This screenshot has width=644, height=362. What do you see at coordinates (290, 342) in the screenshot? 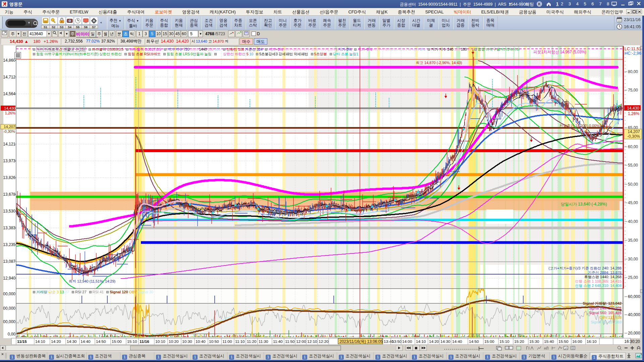
I see `svg-text: 11:50` at bounding box center [290, 342].